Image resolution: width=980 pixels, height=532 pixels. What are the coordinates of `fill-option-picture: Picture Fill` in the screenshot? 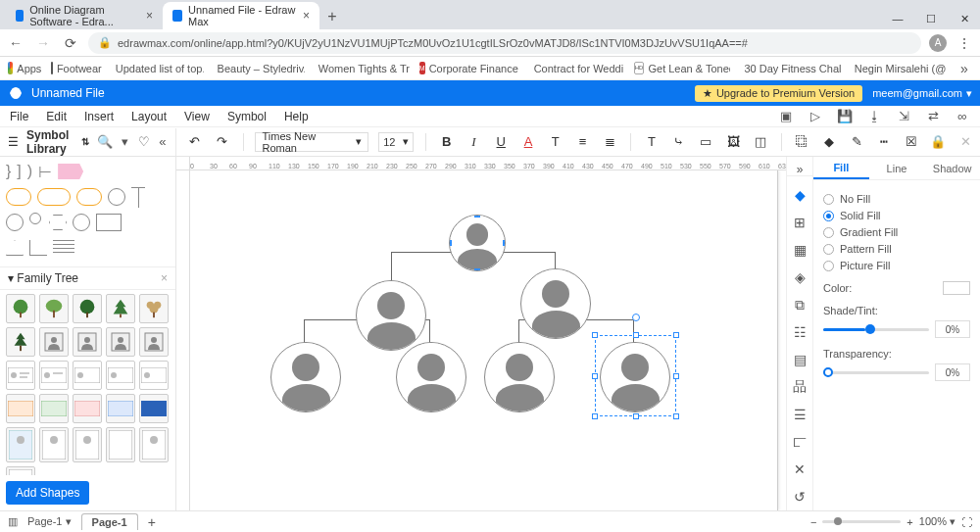 It's located at (897, 266).